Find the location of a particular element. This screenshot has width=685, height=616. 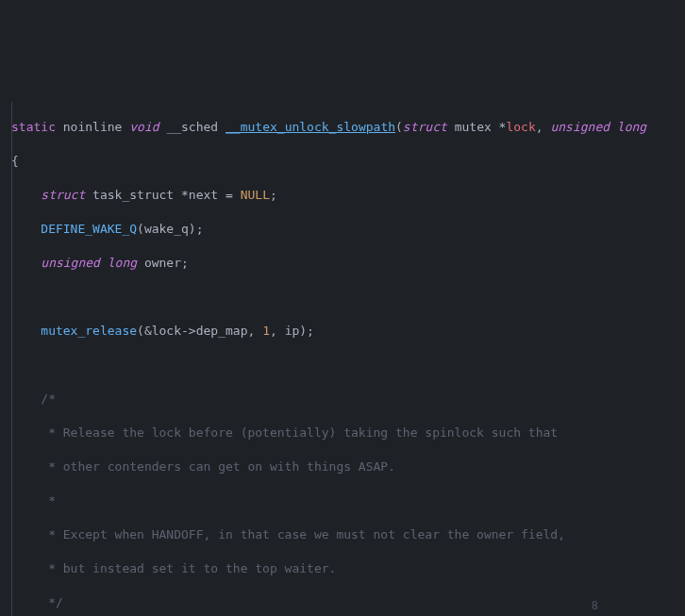

page-number: 8 is located at coordinates (594, 606).